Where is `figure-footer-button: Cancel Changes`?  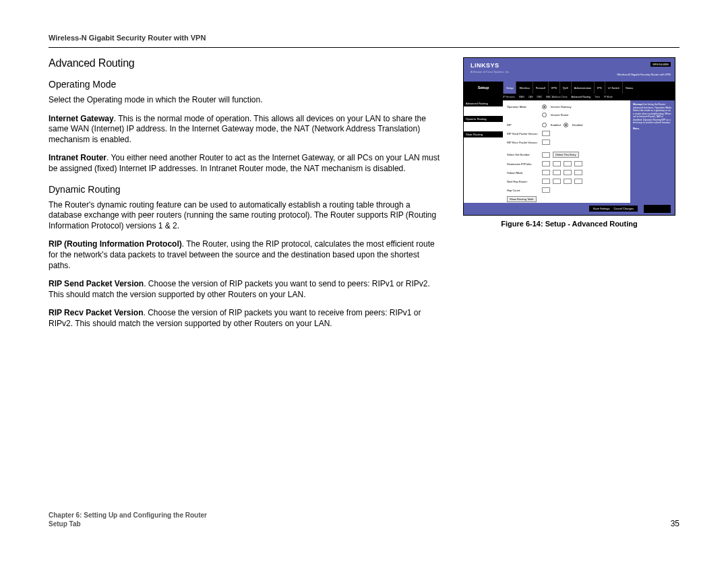
figure-footer-button: Cancel Changes is located at coordinates (624, 209).